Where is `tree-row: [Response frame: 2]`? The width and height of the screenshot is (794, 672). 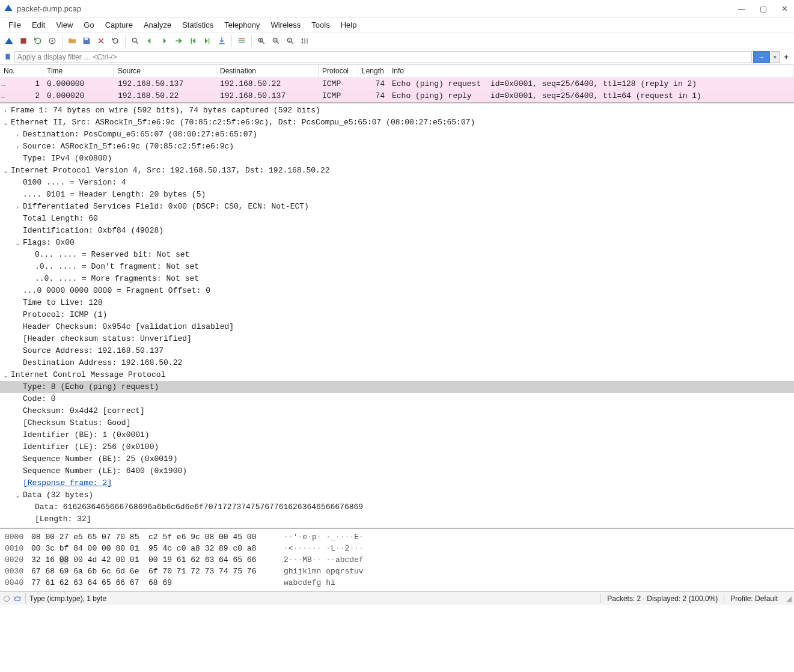 tree-row: [Response frame: 2] is located at coordinates (397, 483).